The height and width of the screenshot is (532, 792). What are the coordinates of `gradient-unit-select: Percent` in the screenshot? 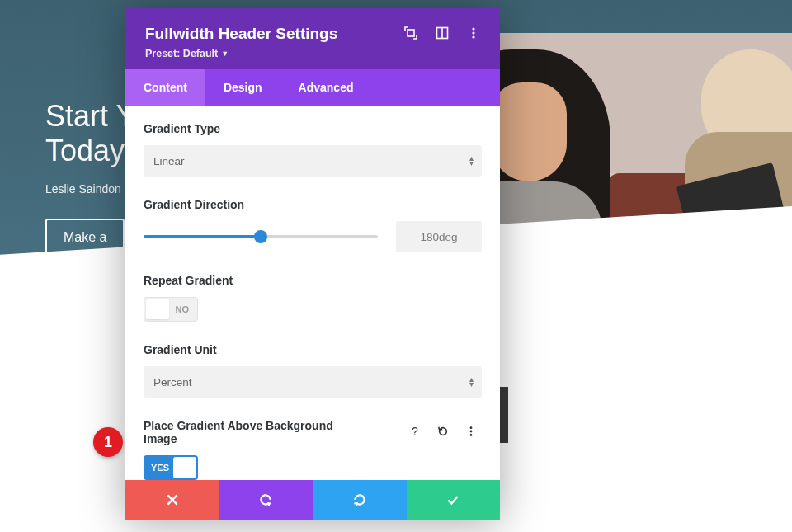 It's located at (313, 382).